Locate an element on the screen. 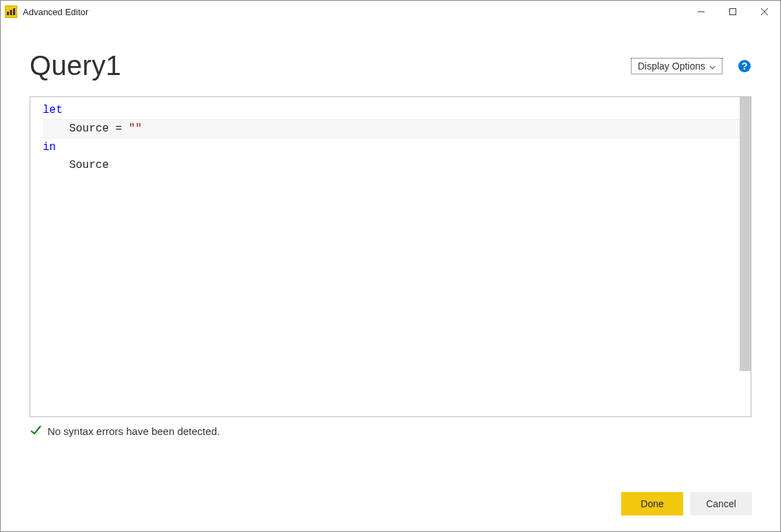 This screenshot has width=781, height=532. chevron-down-icon is located at coordinates (712, 66).